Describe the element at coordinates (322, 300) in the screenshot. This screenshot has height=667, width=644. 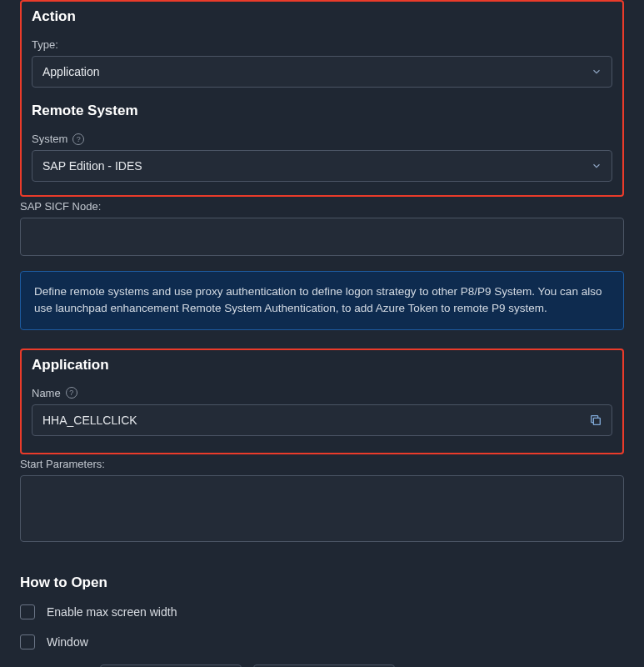
I see `remote-system-info-banner: Define remote systems and use proxy auth…` at that location.